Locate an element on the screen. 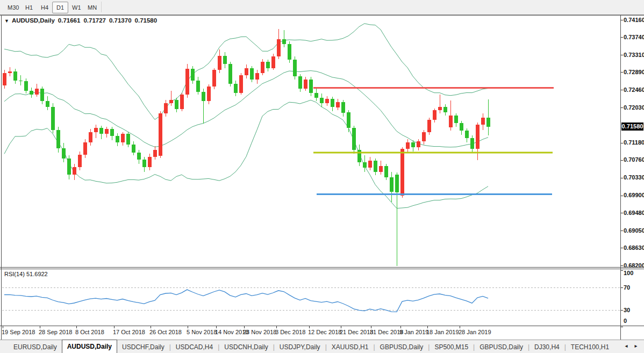 Image resolution: width=644 pixels, height=353 pixels. timeframe-button-m30: M30 is located at coordinates (13, 8).